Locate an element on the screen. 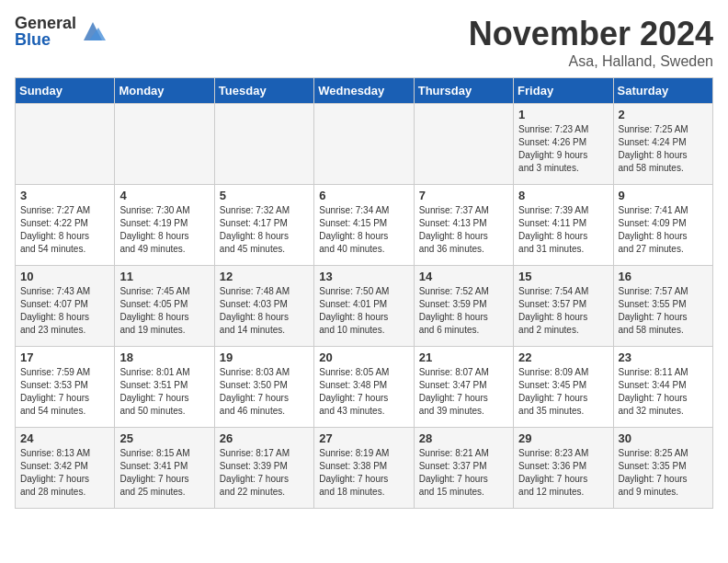 The width and height of the screenshot is (728, 563). day-info: Sunrise: 8:23 AM Sunset: 3:36 PM Dayligh… is located at coordinates (563, 473).